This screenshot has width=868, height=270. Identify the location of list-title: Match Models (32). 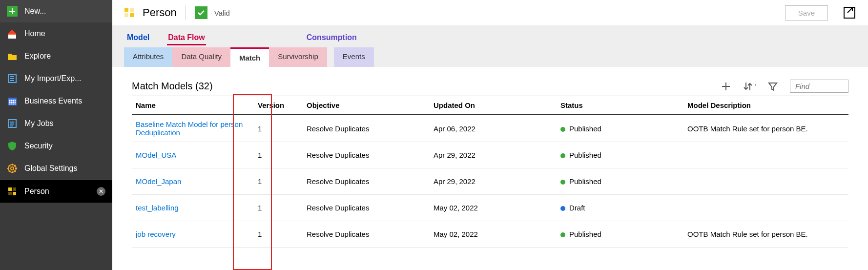
(426, 86).